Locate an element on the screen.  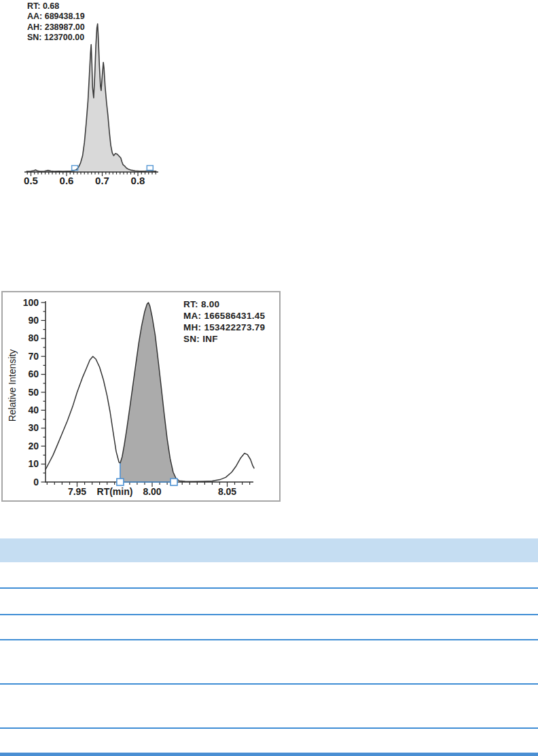
peak-annotation-line: MH: 153422273.79 is located at coordinates (224, 328).